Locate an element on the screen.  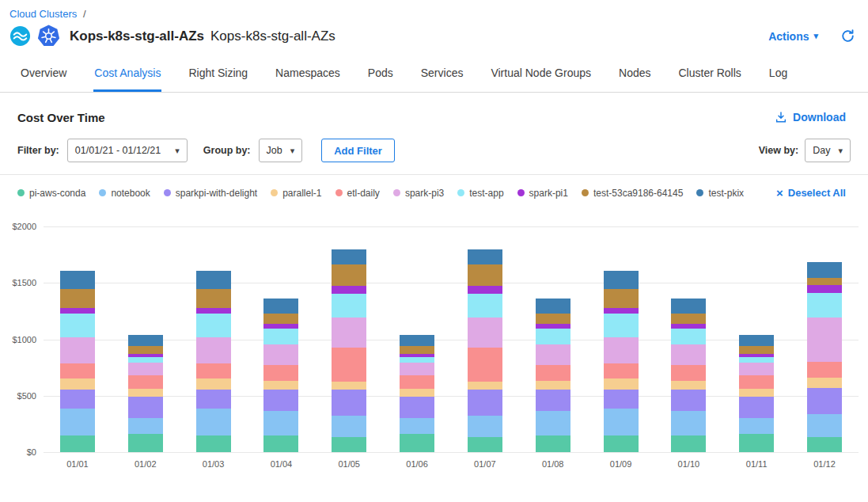
legend-item-parallel-1: parallel-1 is located at coordinates (296, 193).